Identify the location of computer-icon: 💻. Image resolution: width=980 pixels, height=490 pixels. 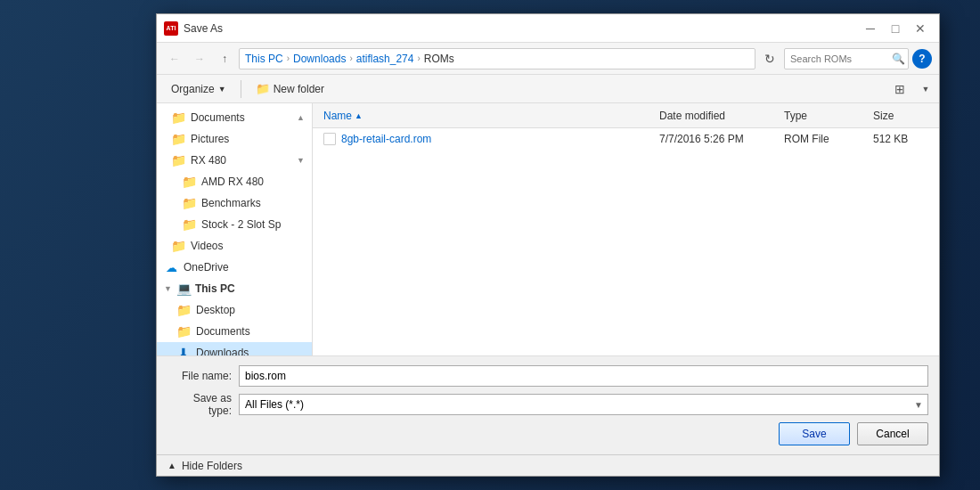
(184, 289).